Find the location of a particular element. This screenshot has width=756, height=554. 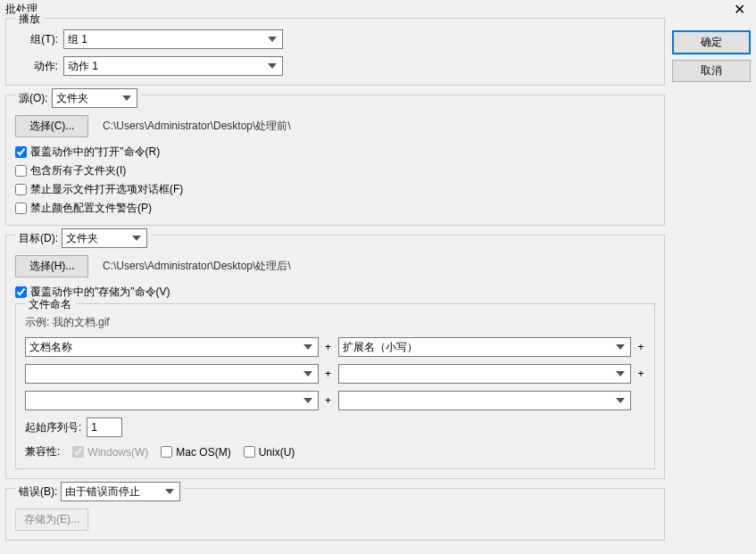

naming-slot-1a: 文档名称 is located at coordinates (171, 347).